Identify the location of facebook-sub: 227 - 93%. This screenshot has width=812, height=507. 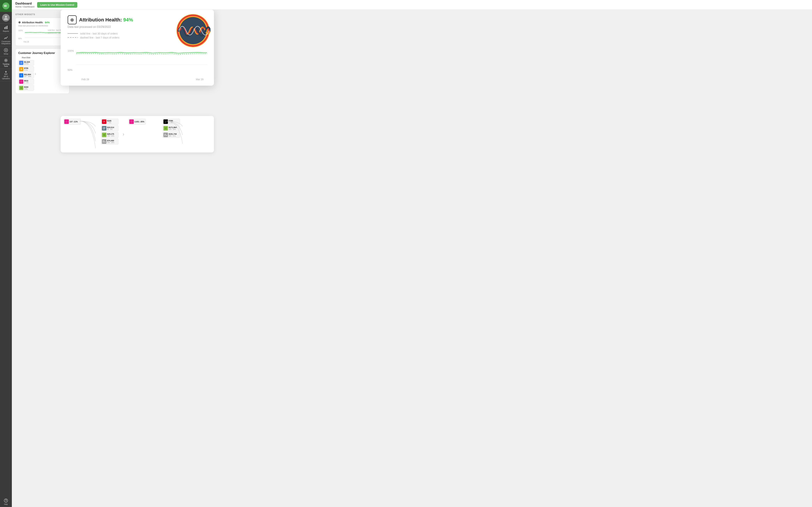
(28, 76).